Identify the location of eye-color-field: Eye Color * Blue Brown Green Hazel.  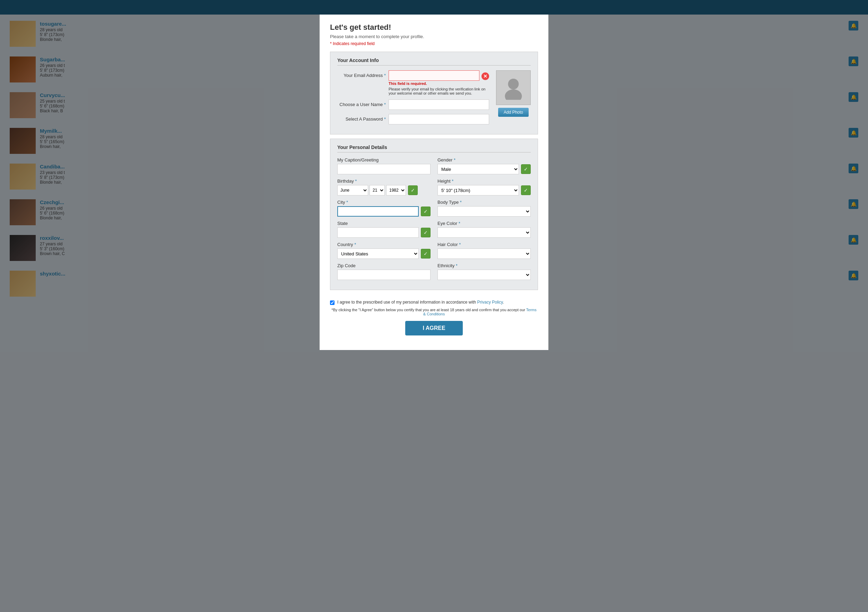
(484, 229).